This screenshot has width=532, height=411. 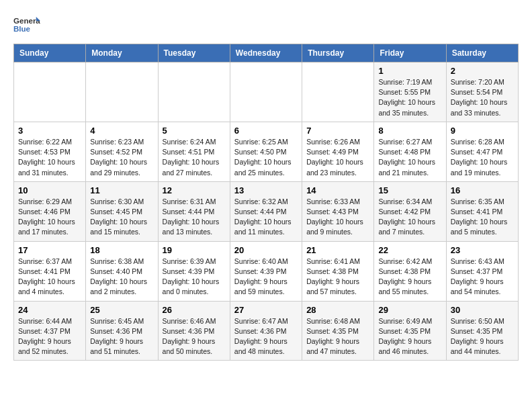 What do you see at coordinates (194, 250) in the screenshot?
I see `day-number: 19` at bounding box center [194, 250].